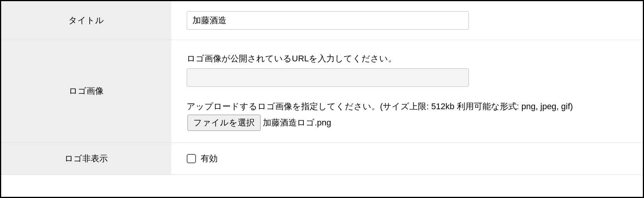 The height and width of the screenshot is (198, 644). Describe the element at coordinates (86, 91) in the screenshot. I see `logo-label-text: ロゴ画像` at that location.